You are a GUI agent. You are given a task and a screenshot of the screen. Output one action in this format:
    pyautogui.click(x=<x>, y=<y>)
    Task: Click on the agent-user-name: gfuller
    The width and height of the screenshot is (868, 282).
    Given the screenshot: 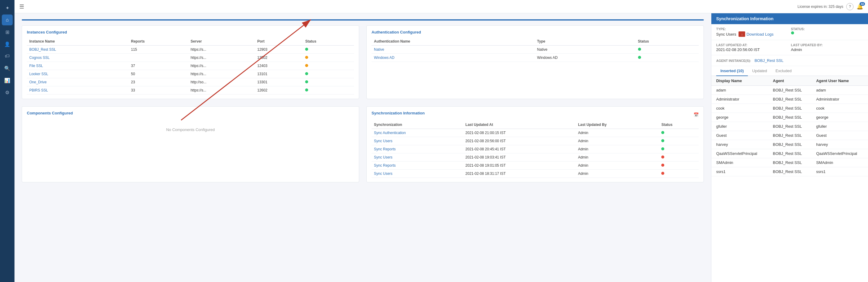 What is the action you would take?
    pyautogui.click(x=840, y=127)
    